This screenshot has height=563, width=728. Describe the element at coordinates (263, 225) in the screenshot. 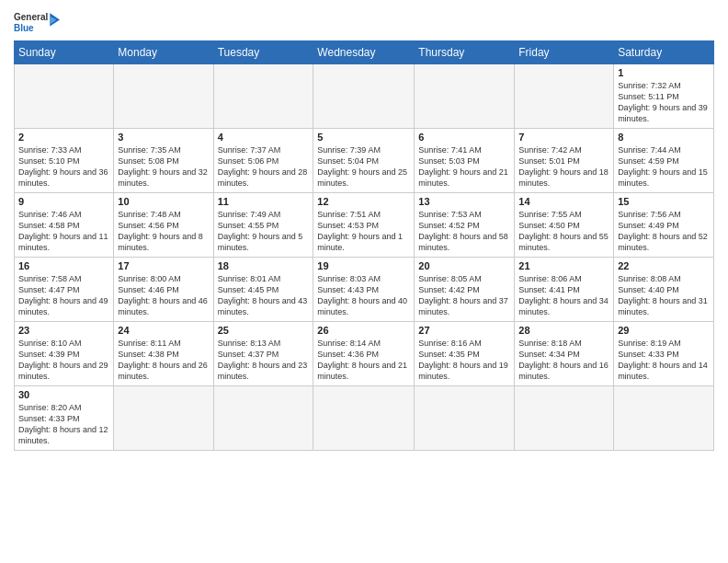

I see `calendar-cell: 11Sunrise: 7:49 AM Sunset: 4:55 PM Dayli…` at that location.